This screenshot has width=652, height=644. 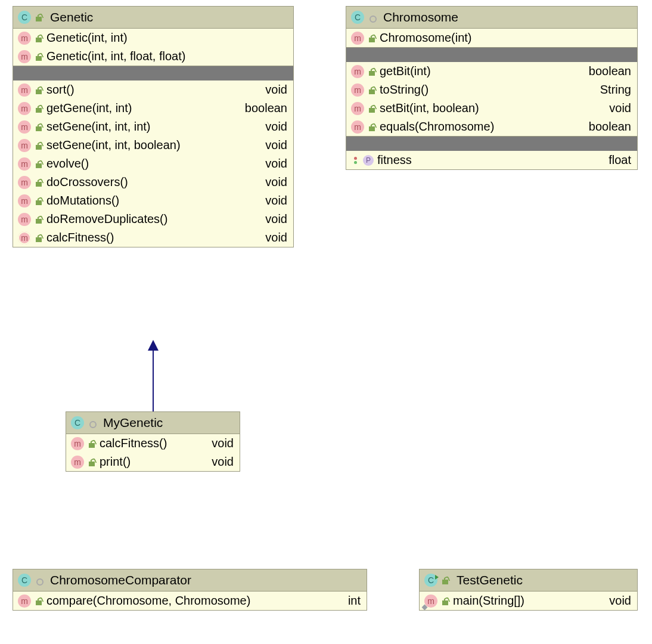 What do you see at coordinates (492, 38) in the screenshot?
I see `constructors-section: m Chromosome(int)` at bounding box center [492, 38].